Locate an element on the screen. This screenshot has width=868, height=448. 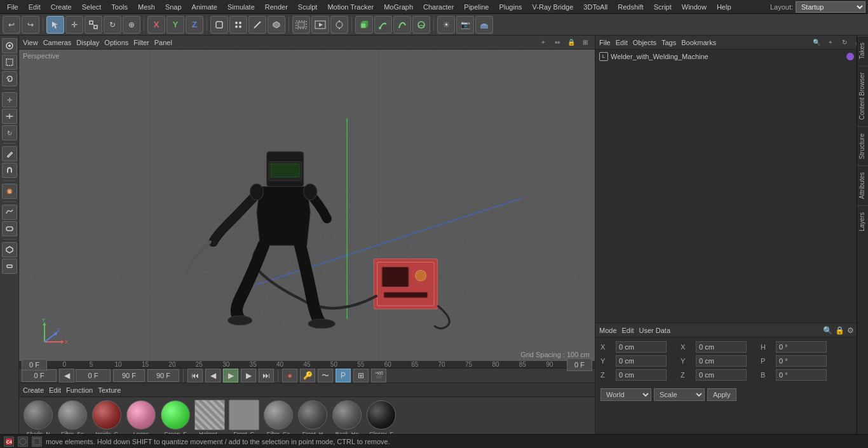
vp-maximize-button: ⊞ is located at coordinates (585, 43).